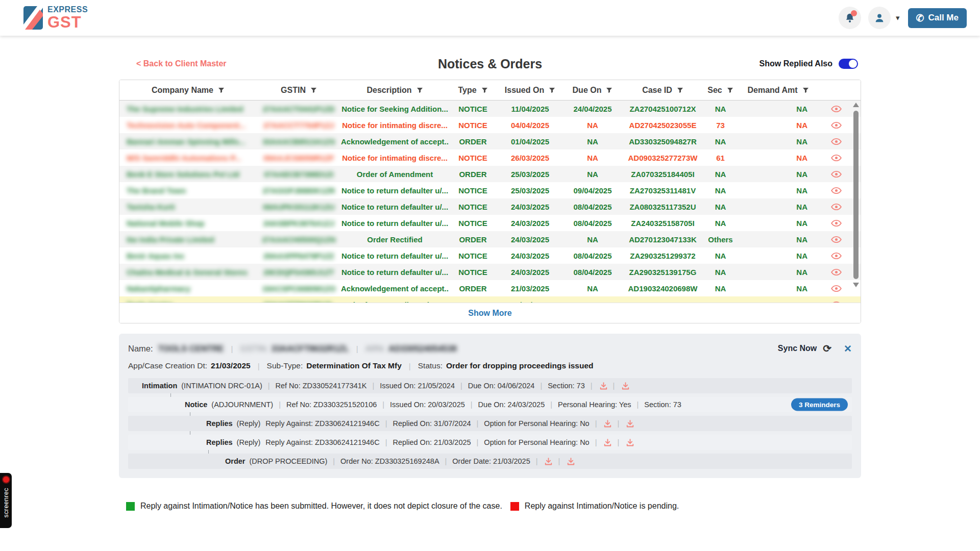 The height and width of the screenshot is (551, 980). I want to click on column-header-issued-on: Issued On, so click(530, 90).